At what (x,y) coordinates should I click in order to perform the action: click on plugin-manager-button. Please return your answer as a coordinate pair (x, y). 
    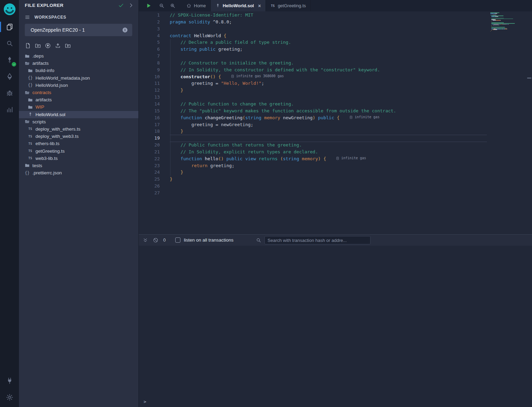
    Looking at the image, I should click on (10, 110).